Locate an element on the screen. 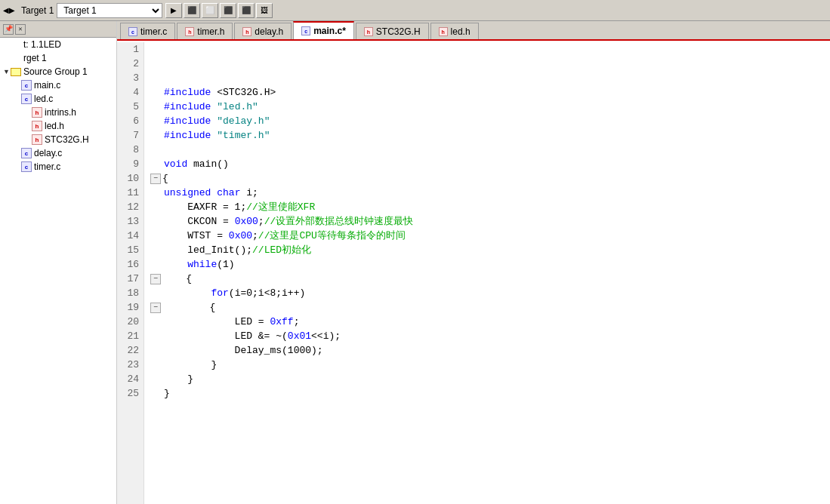  code-line-12: led_Init();//LED初始化 is located at coordinates (487, 250).